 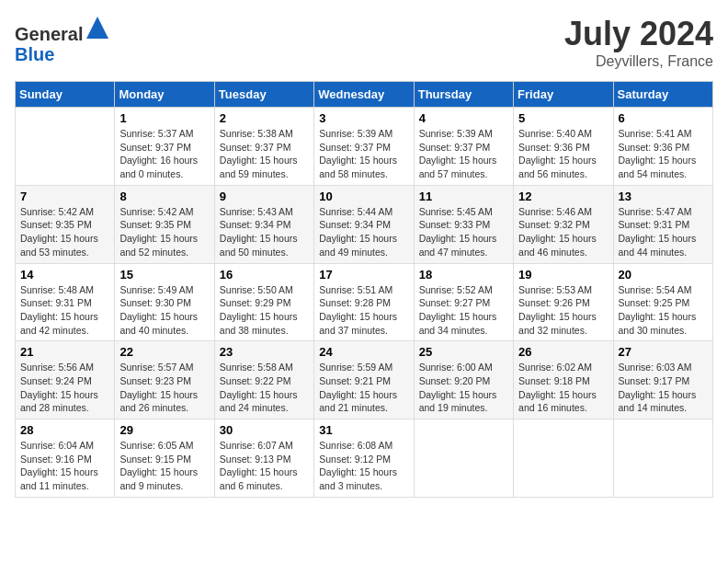 I want to click on day-number: 25, so click(x=463, y=351).